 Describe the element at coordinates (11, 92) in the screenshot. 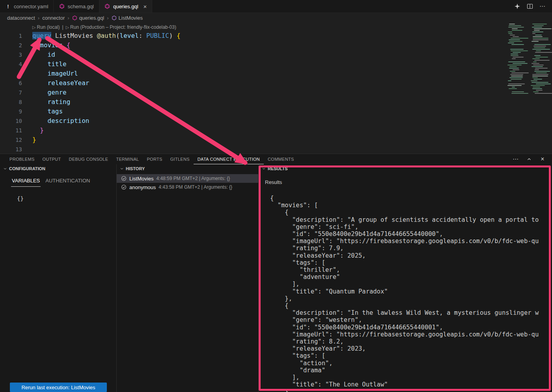

I see `line-number-gutter: 12345678910111213` at that location.